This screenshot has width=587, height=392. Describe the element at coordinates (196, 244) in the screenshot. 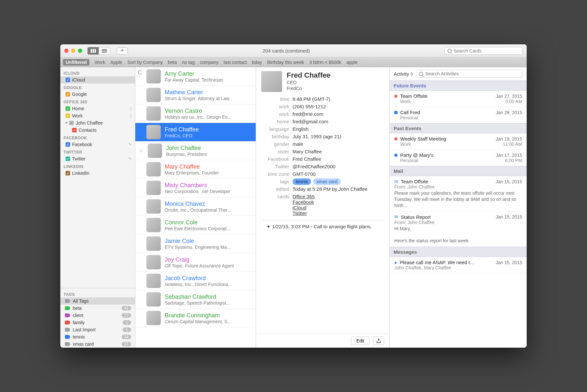

I see `contact-row: Jamie ColeETV Systems, Engineering Ma...` at that location.